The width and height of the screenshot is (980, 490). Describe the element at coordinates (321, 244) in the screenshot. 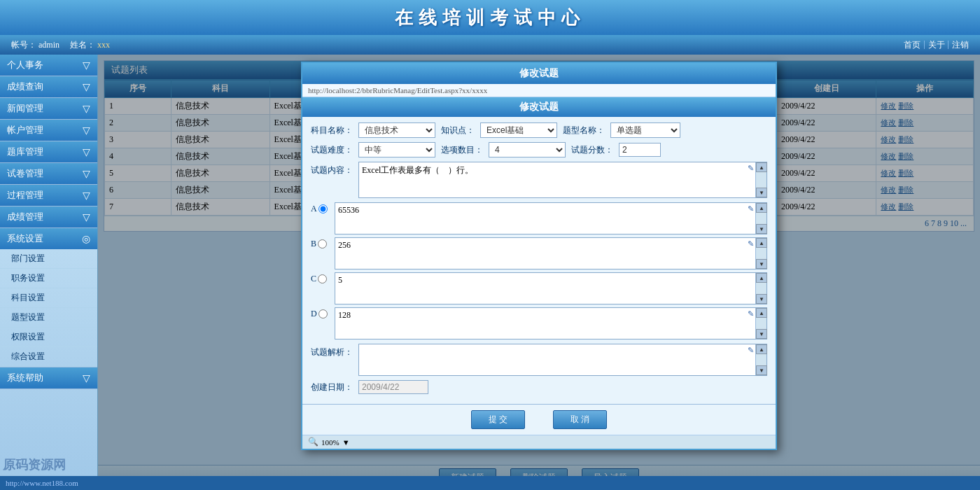

I see `answer-label-B: B` at that location.